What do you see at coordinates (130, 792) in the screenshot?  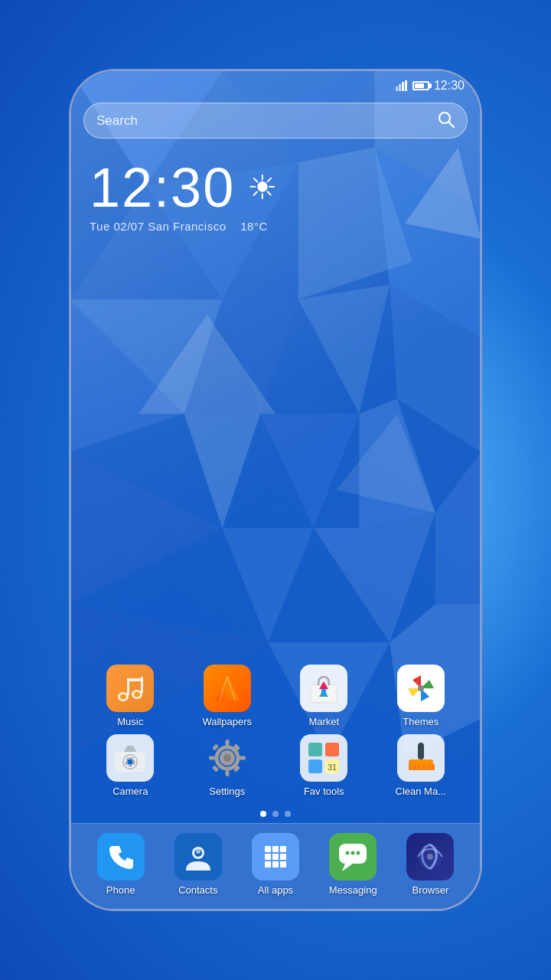 I see `camera-label: Camera` at bounding box center [130, 792].